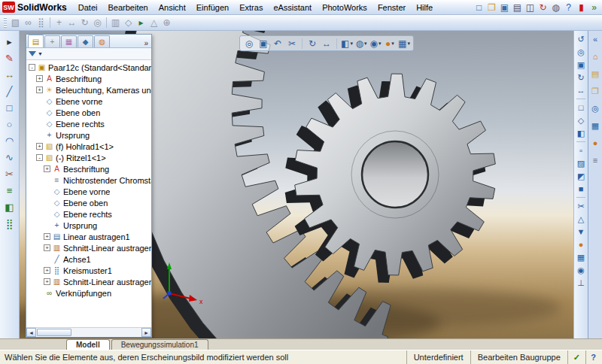  I want to click on shadows-icon: ▼, so click(581, 232).